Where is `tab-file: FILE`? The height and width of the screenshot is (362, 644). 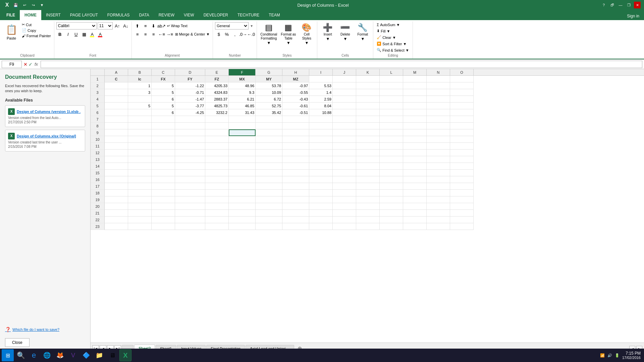
tab-file: FILE is located at coordinates (11, 15).